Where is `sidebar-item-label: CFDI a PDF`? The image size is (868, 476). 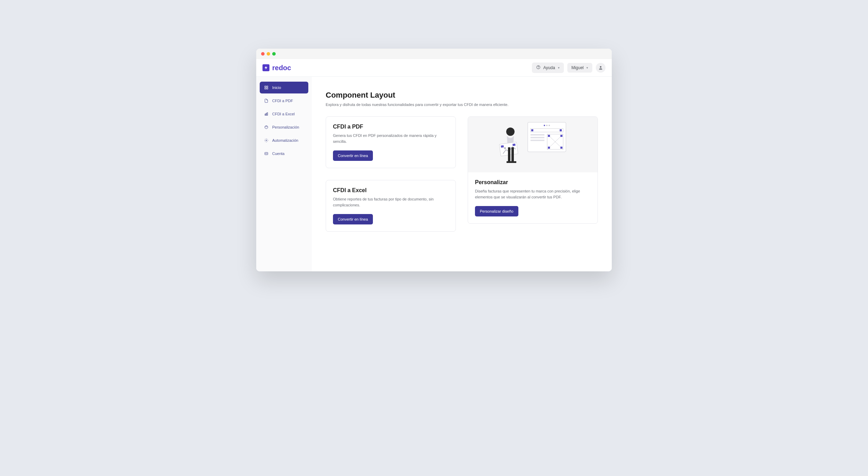 sidebar-item-label: CFDI a PDF is located at coordinates (283, 101).